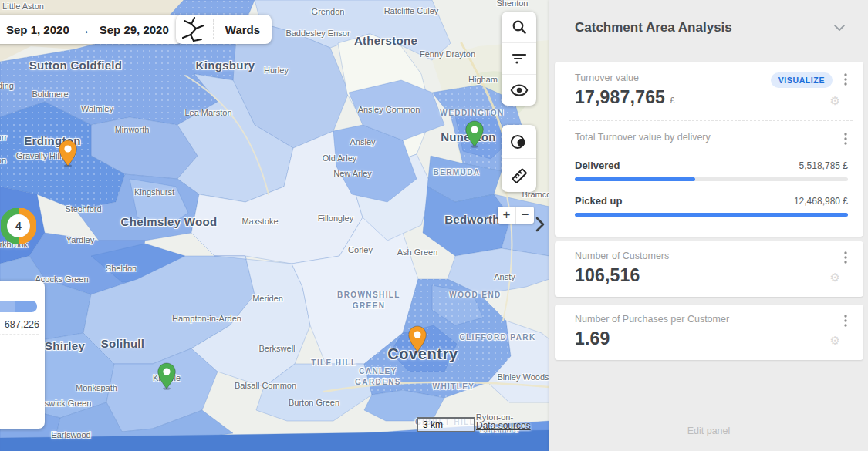 Image resolution: width=868 pixels, height=451 pixels. Describe the element at coordinates (242, 29) in the screenshot. I see `layer-label: Wards` at that location.